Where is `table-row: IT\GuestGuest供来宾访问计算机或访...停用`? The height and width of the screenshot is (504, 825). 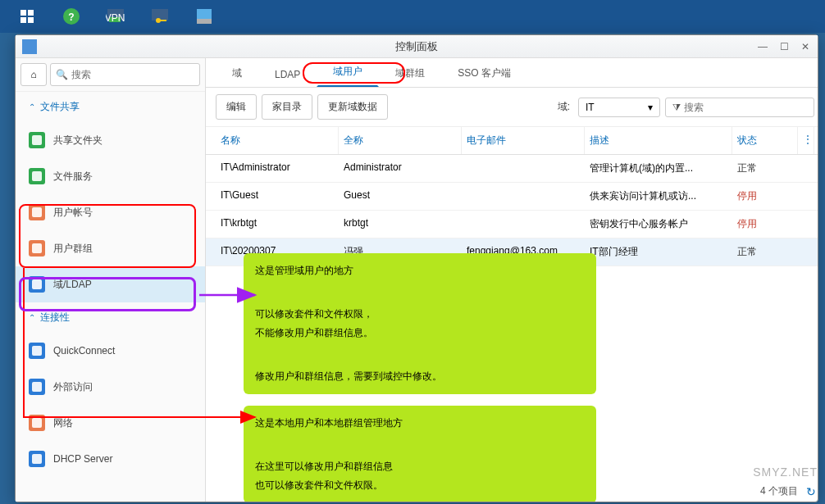
table-row: IT\GuestGuest供来宾访问计算机或访...停用 is located at coordinates (512, 197).